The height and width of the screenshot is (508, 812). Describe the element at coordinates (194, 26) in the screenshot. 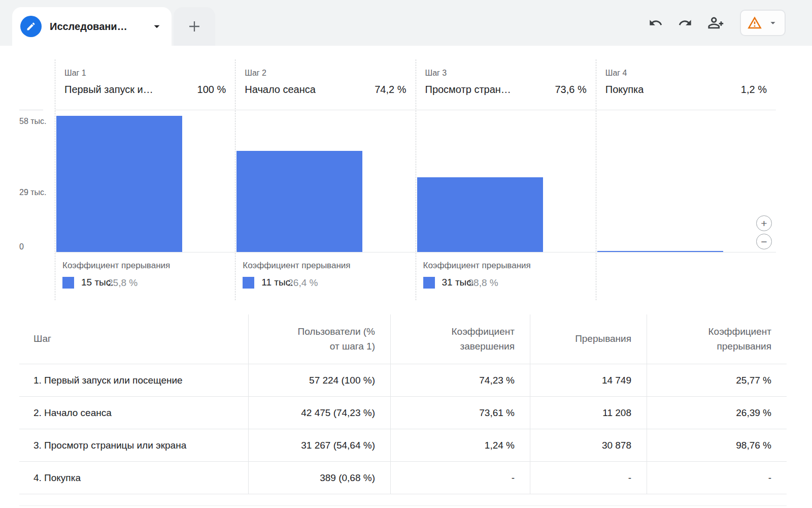

I see `plus-icon` at that location.